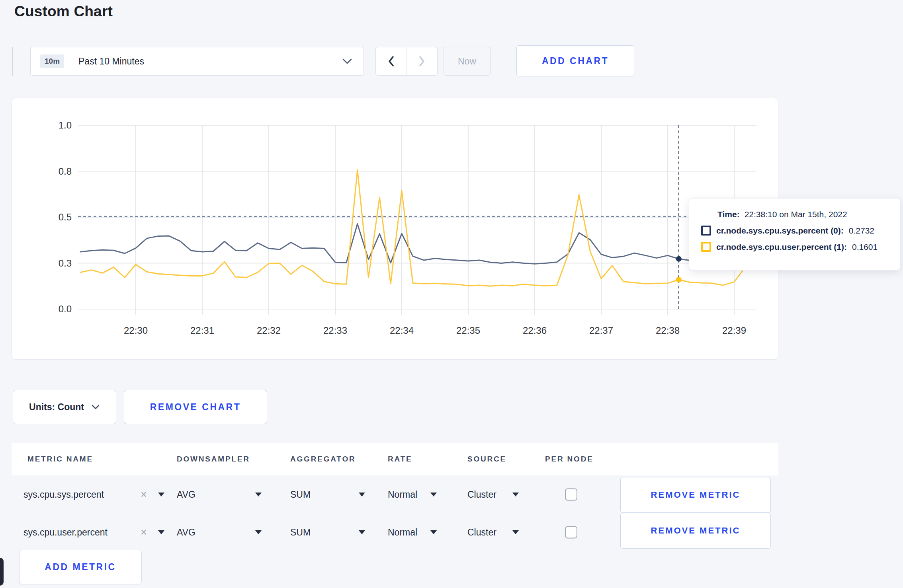 The height and width of the screenshot is (588, 903). What do you see at coordinates (52, 61) in the screenshot?
I see `time-range-badge: 10m` at bounding box center [52, 61].